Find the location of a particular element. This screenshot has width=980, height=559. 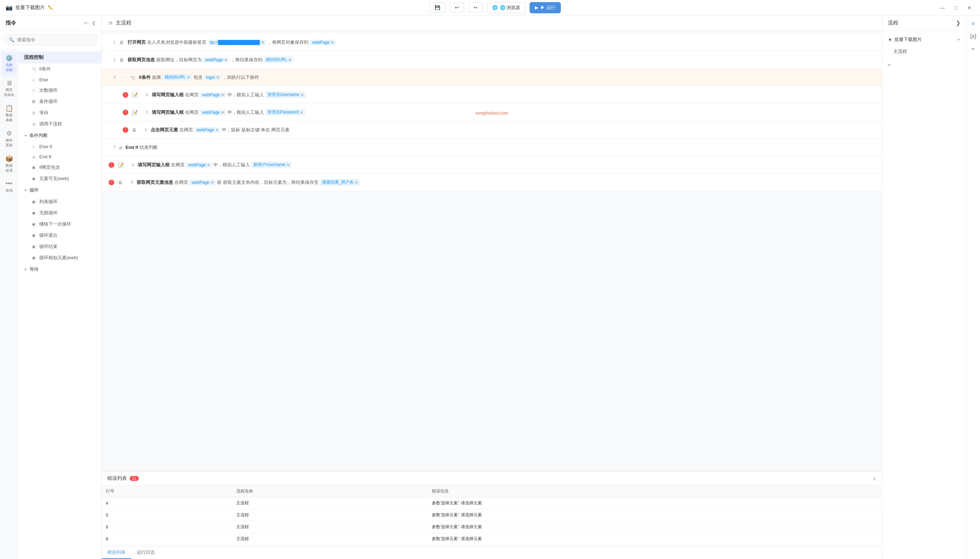

nav-flow-control: ⚙️ 流程控制 is located at coordinates (9, 63).